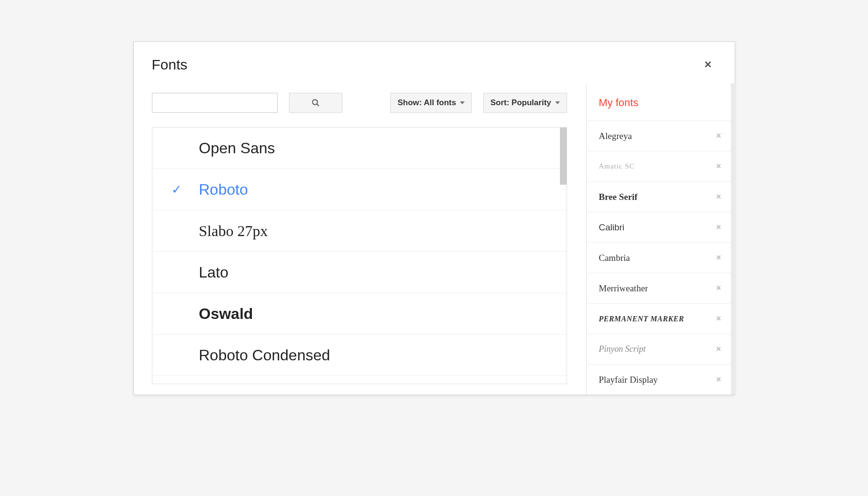  What do you see at coordinates (661, 197) in the screenshot?
I see `my-font-item: Bree Serif×` at bounding box center [661, 197].